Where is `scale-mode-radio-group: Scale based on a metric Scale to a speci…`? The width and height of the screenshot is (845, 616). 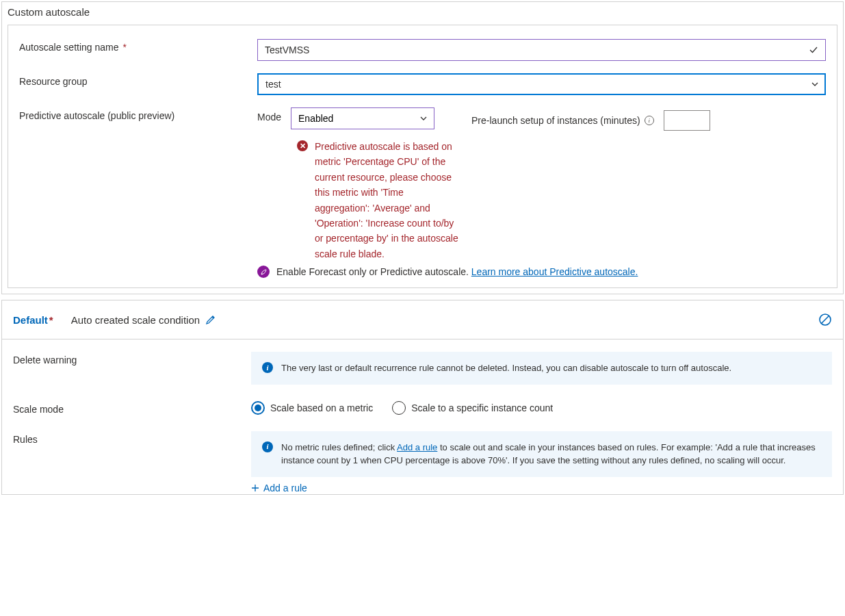 scale-mode-radio-group: Scale based on a metric Scale to a speci… is located at coordinates (542, 408).